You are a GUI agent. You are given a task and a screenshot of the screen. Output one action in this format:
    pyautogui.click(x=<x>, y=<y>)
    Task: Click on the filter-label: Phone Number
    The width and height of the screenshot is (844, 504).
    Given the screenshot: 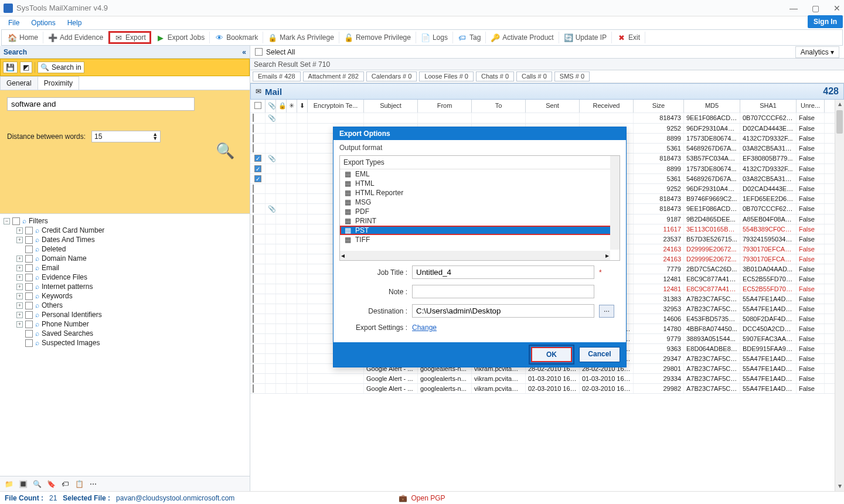 What is the action you would take?
    pyautogui.click(x=66, y=324)
    